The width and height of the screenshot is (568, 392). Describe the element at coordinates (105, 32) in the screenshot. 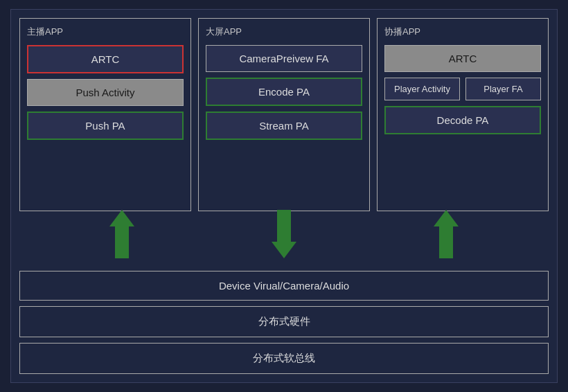

I see `main-app-label: 主播APP` at that location.